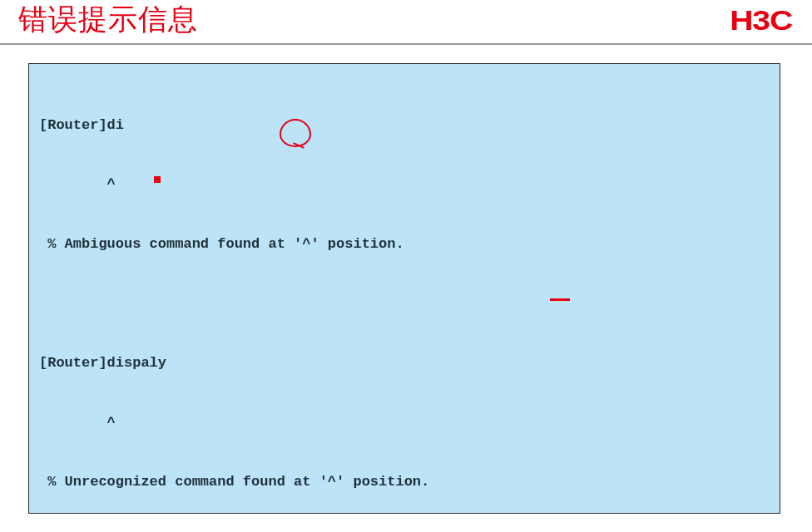  Describe the element at coordinates (404, 363) in the screenshot. I see `terminal-line: [Router]dispaly` at that location.